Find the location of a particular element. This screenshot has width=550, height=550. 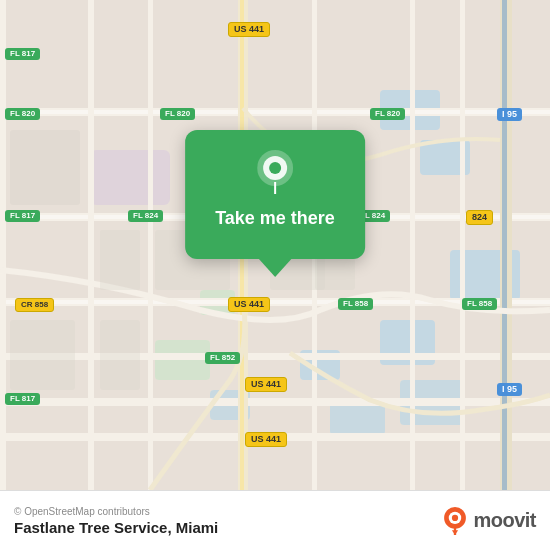

moovit-logo: moovit is located at coordinates (488, 521).